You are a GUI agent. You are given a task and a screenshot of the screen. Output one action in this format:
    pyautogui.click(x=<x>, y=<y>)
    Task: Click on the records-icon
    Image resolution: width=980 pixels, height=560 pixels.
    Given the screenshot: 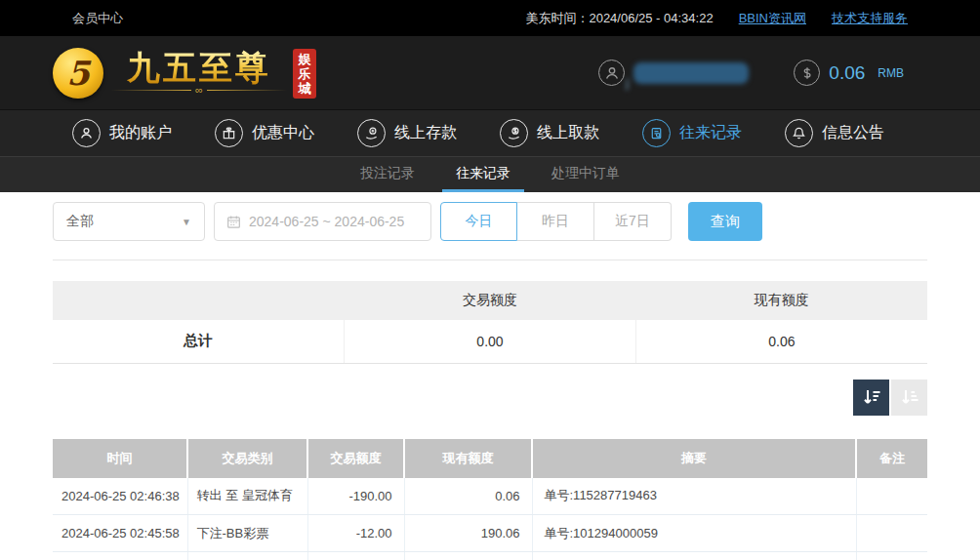 What is the action you would take?
    pyautogui.click(x=656, y=133)
    